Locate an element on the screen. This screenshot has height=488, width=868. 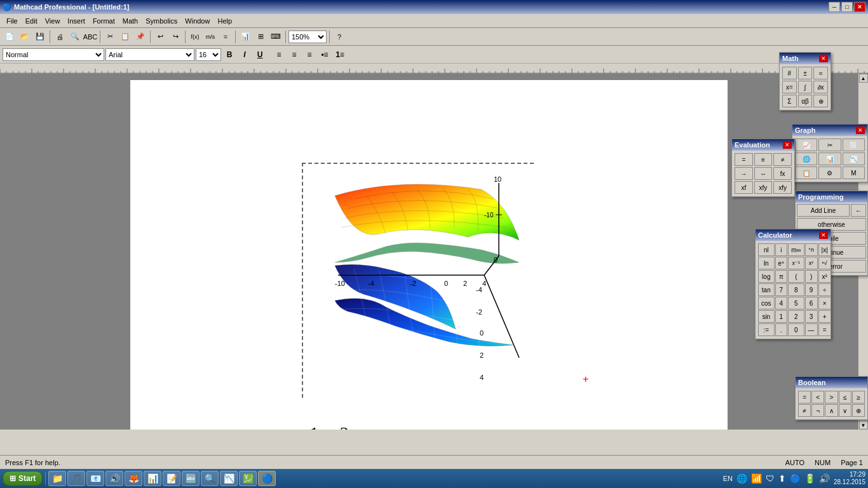
calc-i: i is located at coordinates (782, 250).